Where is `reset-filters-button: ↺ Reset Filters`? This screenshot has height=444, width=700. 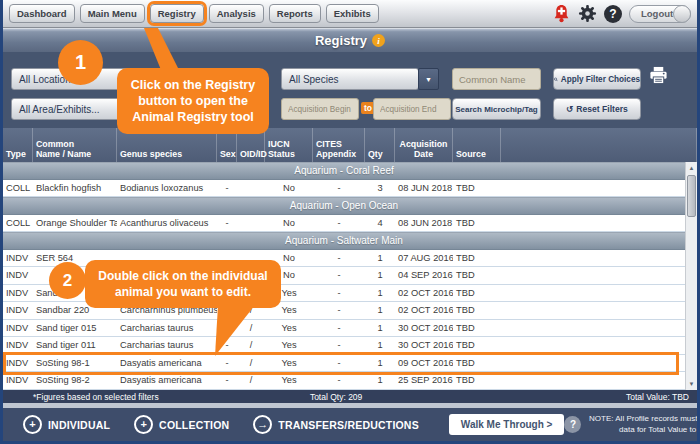
reset-filters-button: ↺ Reset Filters is located at coordinates (597, 109).